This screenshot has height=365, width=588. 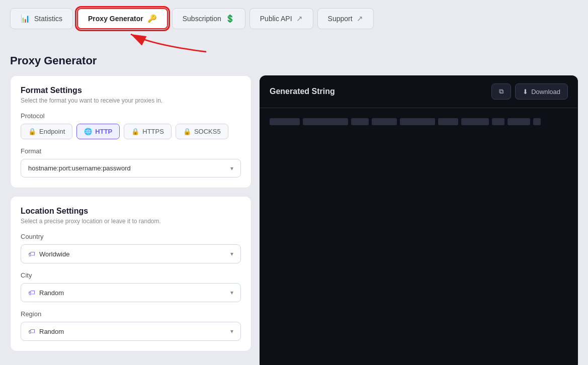 I want to click on socks5-icon: 🔒, so click(x=187, y=132).